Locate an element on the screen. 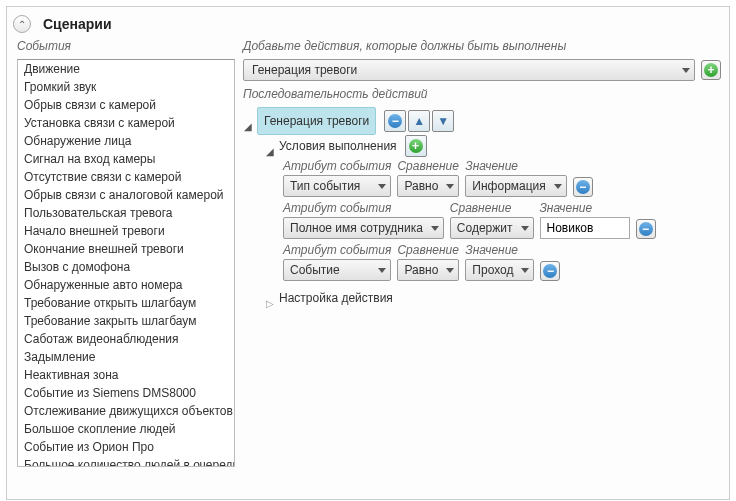 The height and width of the screenshot is (501, 736). action-node-toolbar: − ▲ ▼ is located at coordinates (419, 121).